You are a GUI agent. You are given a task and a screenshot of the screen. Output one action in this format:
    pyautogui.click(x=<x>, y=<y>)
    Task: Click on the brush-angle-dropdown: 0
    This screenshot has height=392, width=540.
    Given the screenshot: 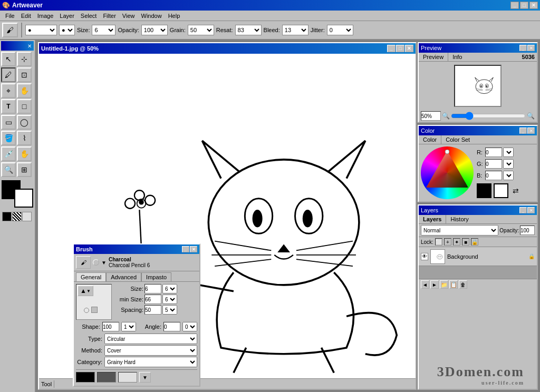 What is the action you would take?
    pyautogui.click(x=190, y=327)
    